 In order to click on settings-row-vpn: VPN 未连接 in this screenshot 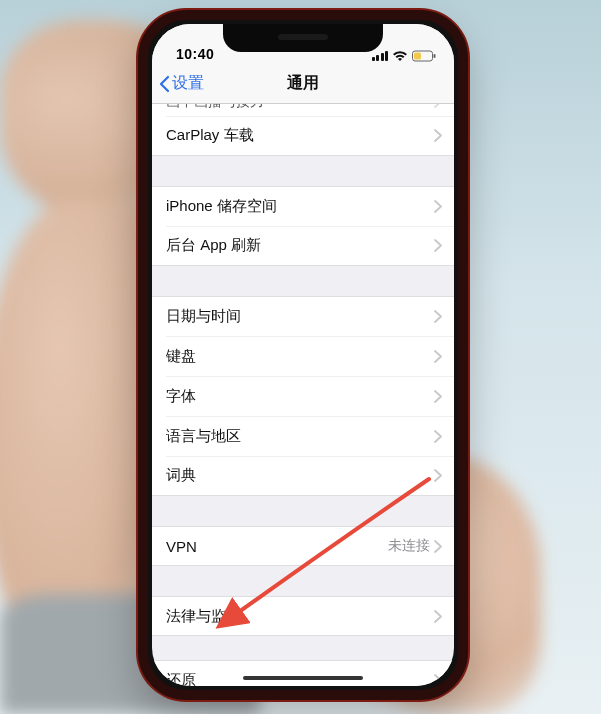, I will do `click(303, 546)`.